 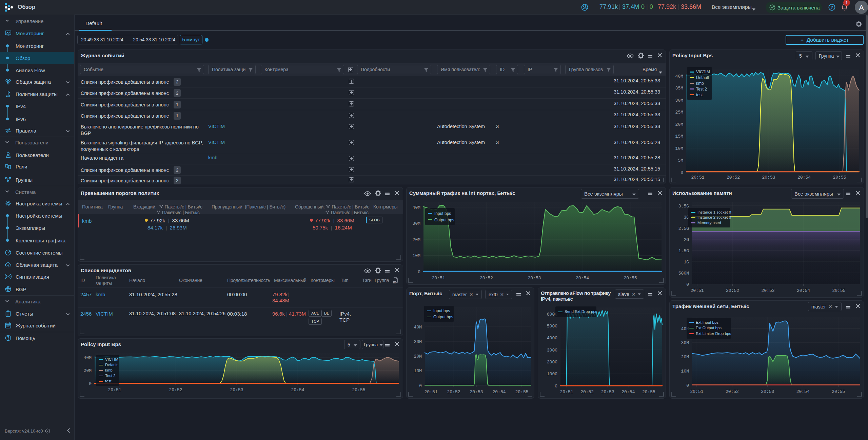 I want to click on svg-text: 35M, so click(x=679, y=88).